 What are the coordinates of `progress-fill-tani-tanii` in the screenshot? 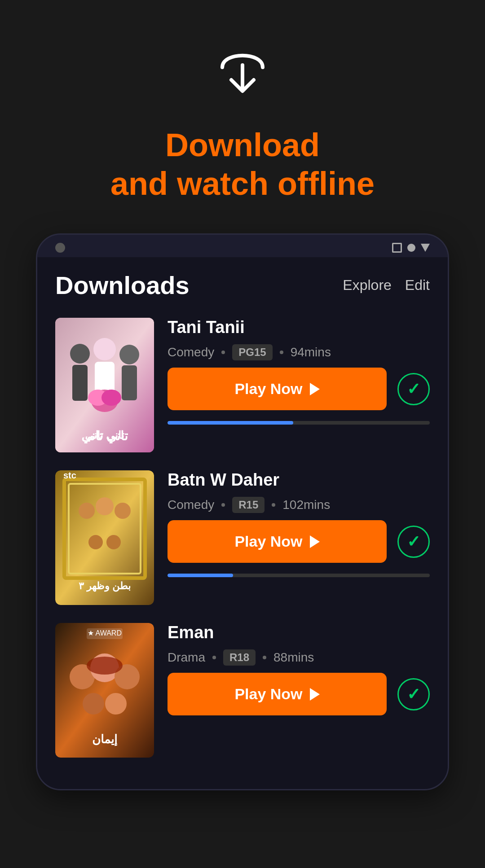 It's located at (230, 423).